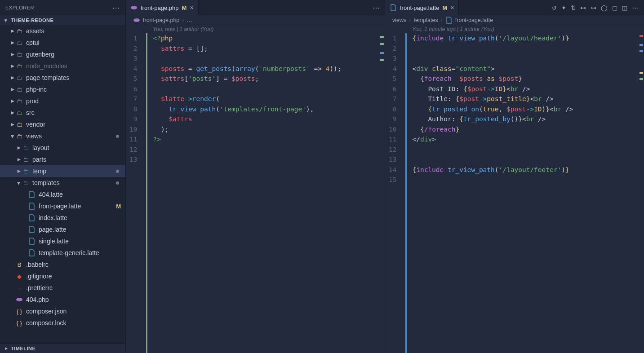 The height and width of the screenshot is (353, 644). Describe the element at coordinates (63, 43) in the screenshot. I see `tree-item-cptui: ▾🗀cptui` at that location.